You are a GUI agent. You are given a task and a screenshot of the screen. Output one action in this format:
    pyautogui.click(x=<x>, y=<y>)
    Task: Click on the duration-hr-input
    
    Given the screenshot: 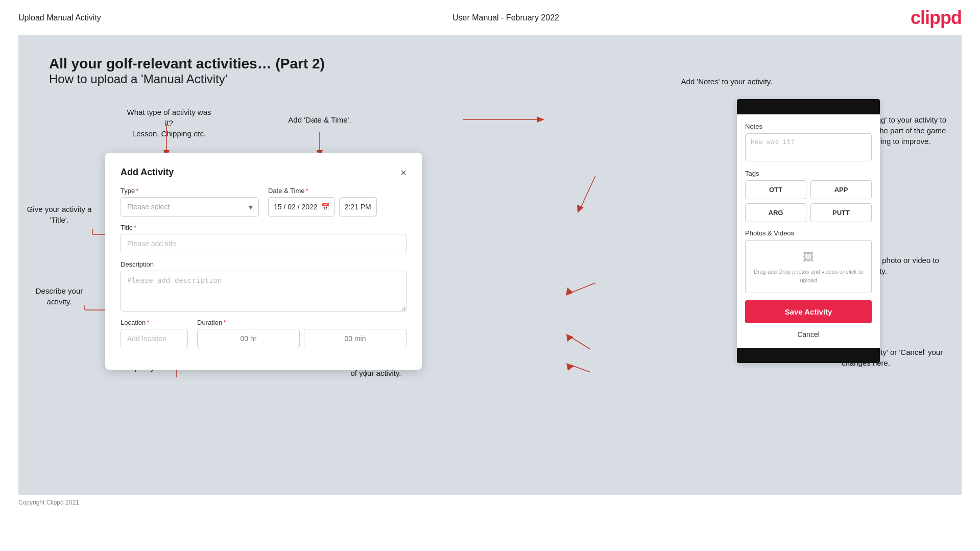 What is the action you would take?
    pyautogui.click(x=248, y=339)
    